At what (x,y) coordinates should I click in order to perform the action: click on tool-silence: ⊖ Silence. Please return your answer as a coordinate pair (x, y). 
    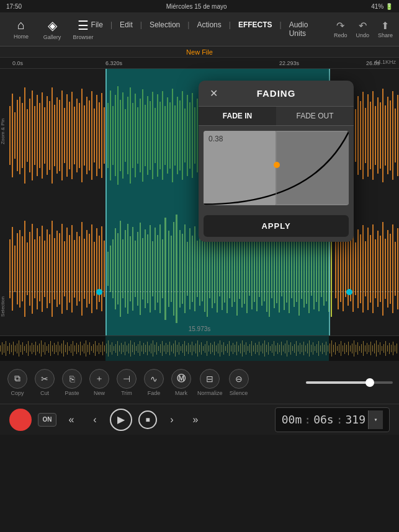
    Looking at the image, I should click on (239, 383).